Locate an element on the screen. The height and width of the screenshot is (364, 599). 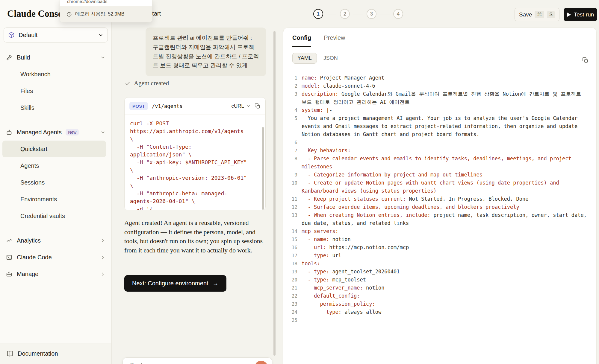
sidebar-section-label: Analytics is located at coordinates (29, 240).